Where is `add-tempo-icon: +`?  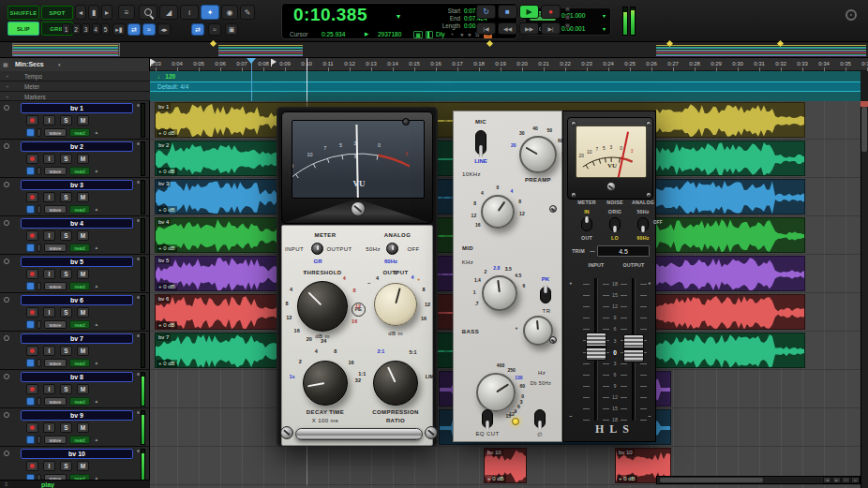 add-tempo-icon: + is located at coordinates (7, 76).